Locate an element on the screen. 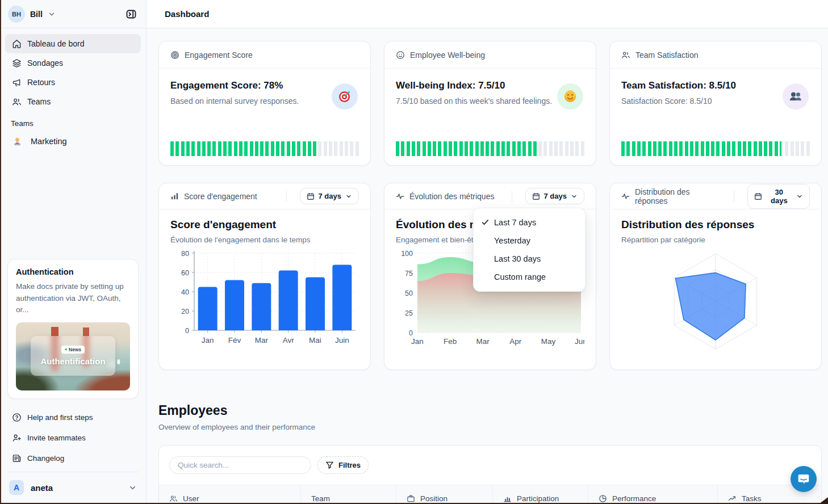 The image size is (828, 504). menu-item-custom-range: Custom range is located at coordinates (529, 277).